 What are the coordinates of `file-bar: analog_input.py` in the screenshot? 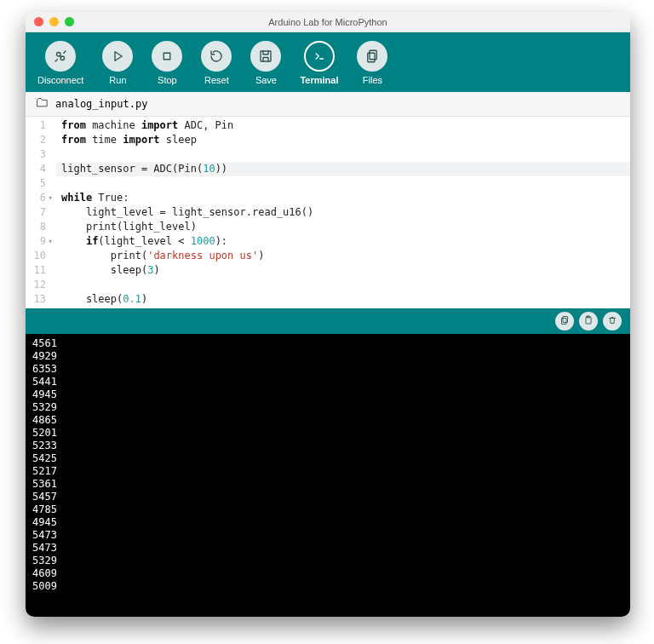 It's located at (328, 104).